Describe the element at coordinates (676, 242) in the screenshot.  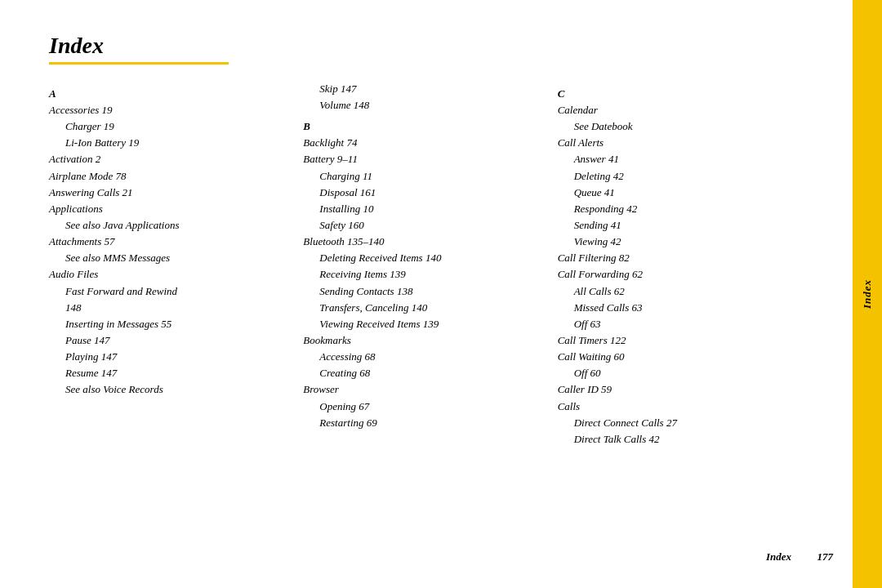
I see `index-entry: Viewing 42` at that location.